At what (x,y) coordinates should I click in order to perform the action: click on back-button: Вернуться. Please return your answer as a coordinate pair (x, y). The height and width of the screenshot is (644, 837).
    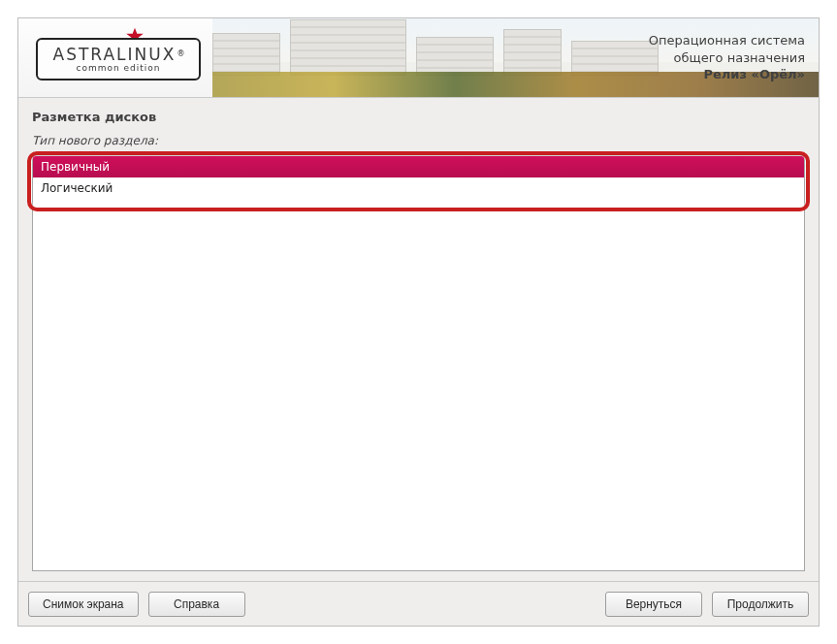
    Looking at the image, I should click on (654, 604).